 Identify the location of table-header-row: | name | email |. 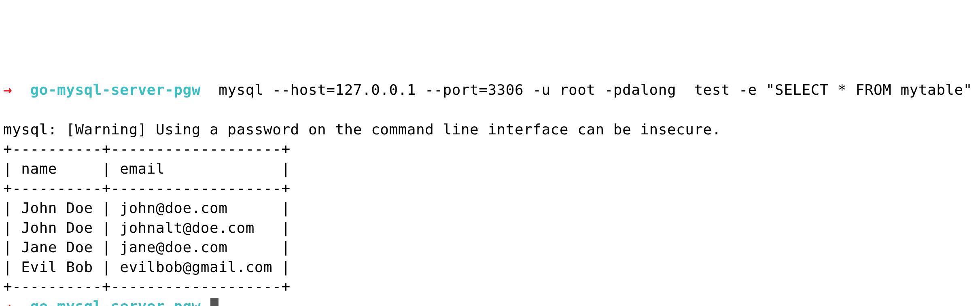
(147, 168).